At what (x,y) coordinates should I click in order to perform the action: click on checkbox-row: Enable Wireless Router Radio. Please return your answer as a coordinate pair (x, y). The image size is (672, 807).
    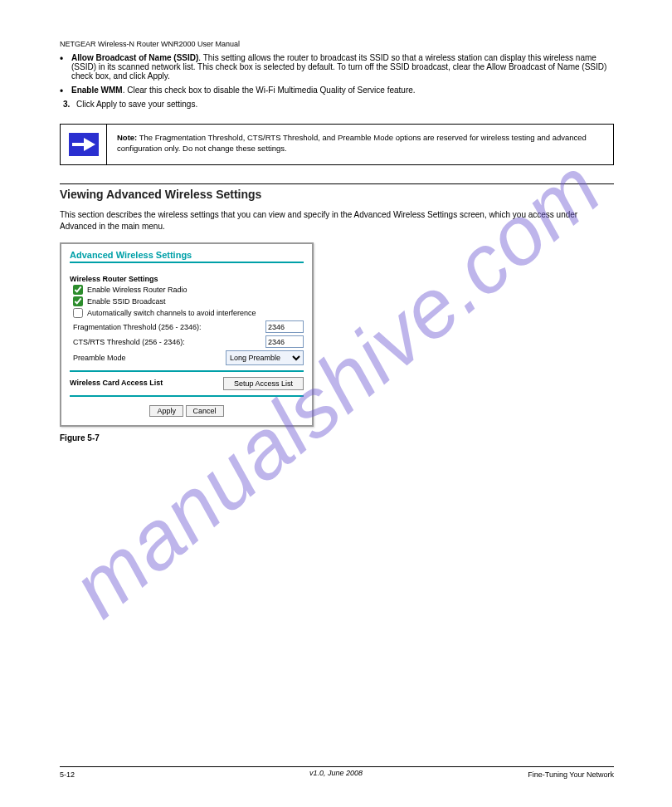
    Looking at the image, I should click on (188, 290).